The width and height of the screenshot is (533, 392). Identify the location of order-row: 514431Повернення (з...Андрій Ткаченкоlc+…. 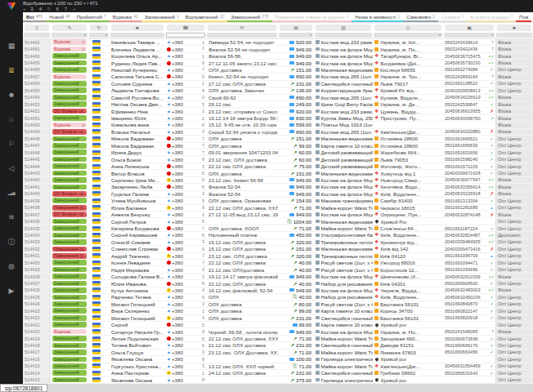
(278, 256).